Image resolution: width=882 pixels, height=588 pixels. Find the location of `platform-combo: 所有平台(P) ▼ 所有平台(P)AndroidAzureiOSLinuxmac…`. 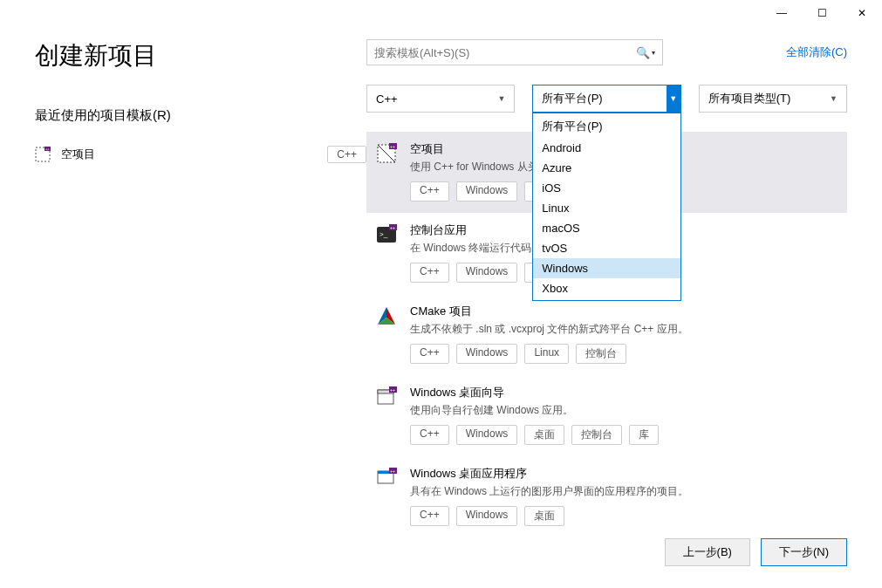

platform-combo: 所有平台(P) ▼ 所有平台(P)AndroidAzureiOSLinuxmac… is located at coordinates (606, 99).